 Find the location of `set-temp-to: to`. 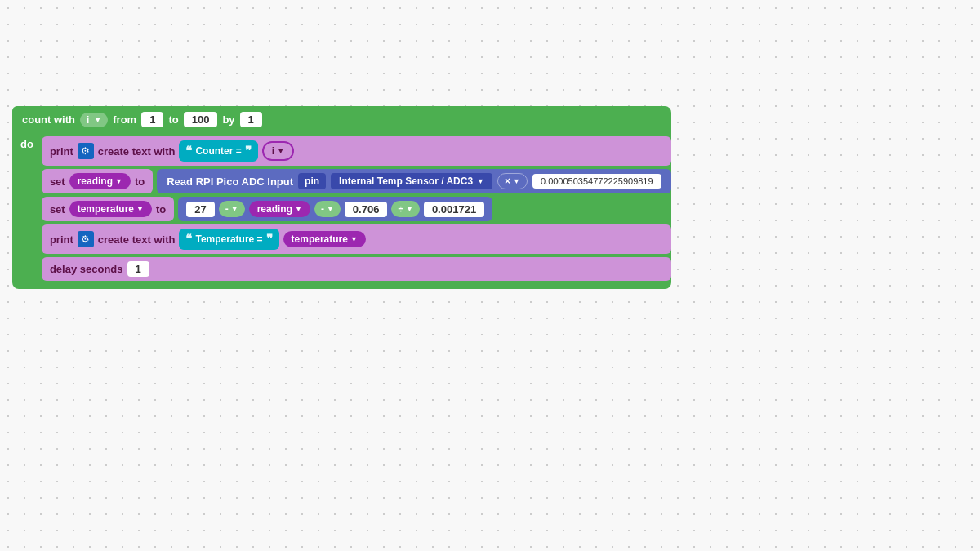

set-temp-to: to is located at coordinates (161, 209).